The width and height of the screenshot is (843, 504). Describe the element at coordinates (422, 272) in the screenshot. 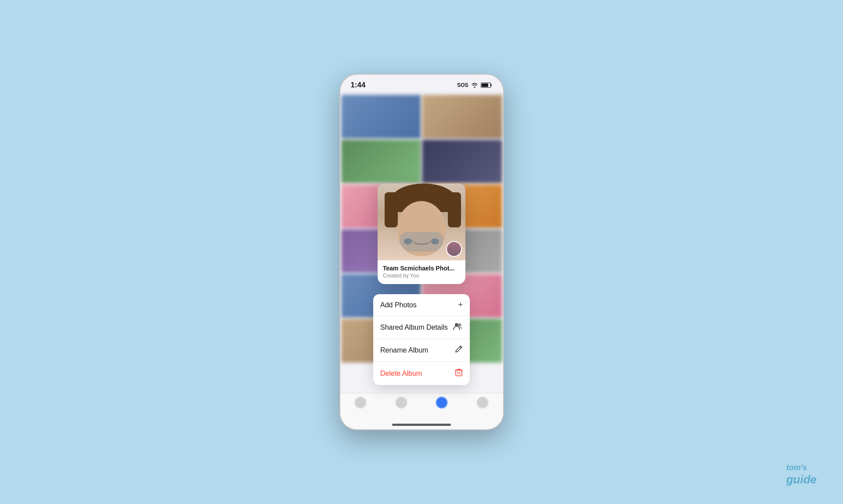

I see `album-info: Team Scmichaels Phot... Created by You` at that location.